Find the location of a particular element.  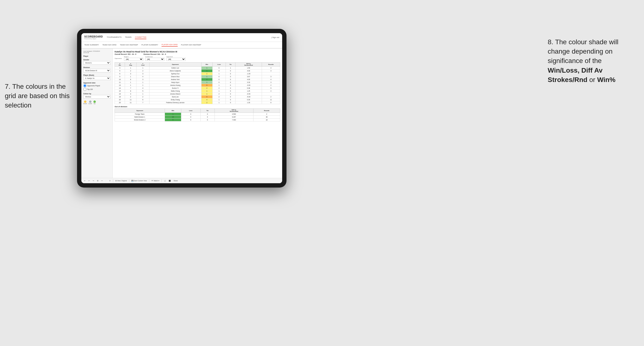

toolbar-timer: ⏱ is located at coordinates (110, 181).